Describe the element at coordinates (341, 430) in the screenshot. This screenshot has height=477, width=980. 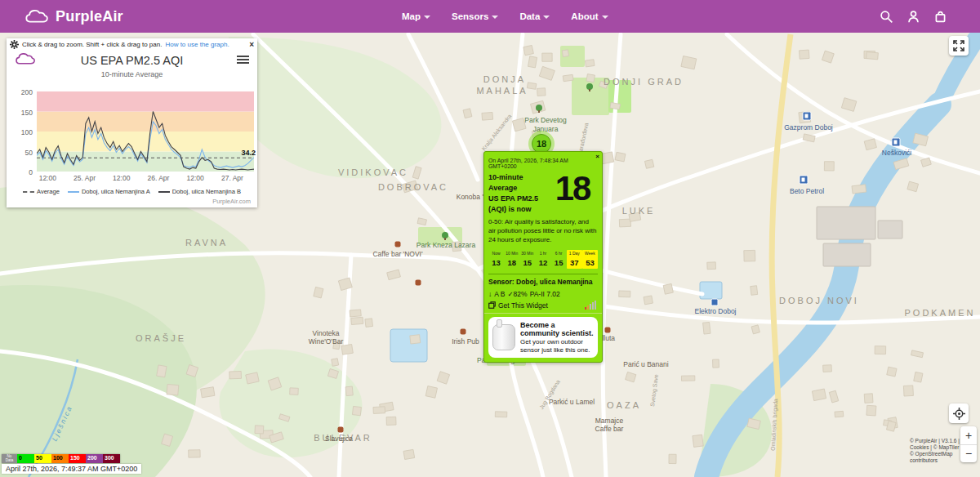
I see `cafe-icon` at that location.